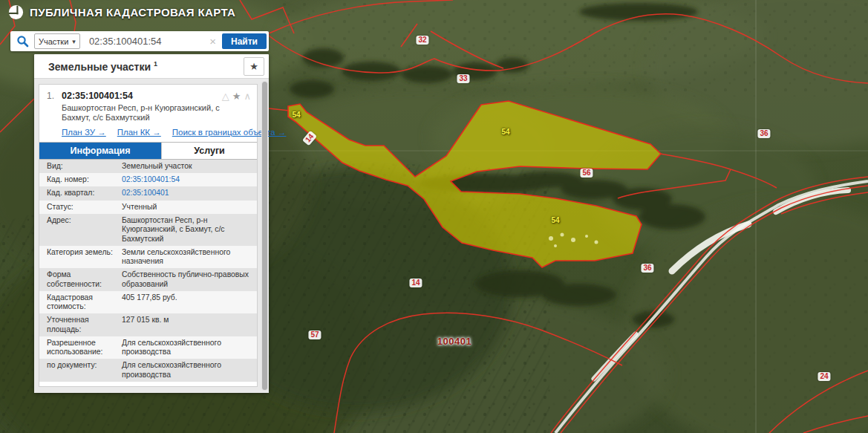 This screenshot has height=433, width=868. I want to click on warning-triangle-icon: △, so click(226, 97).